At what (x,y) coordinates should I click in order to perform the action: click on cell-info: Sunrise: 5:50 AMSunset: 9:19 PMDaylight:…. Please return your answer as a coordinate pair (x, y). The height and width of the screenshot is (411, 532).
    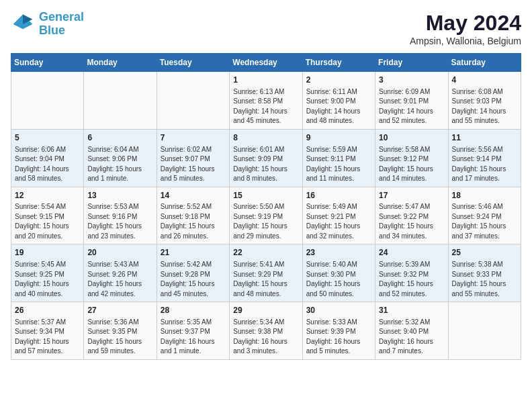
    Looking at the image, I should click on (266, 222).